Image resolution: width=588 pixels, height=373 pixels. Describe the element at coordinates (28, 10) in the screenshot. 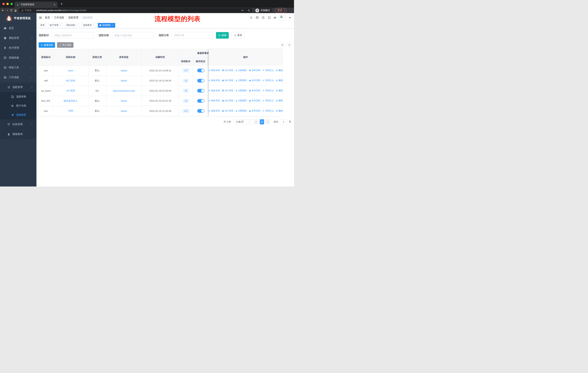

I see `security-label: 不安全` at that location.